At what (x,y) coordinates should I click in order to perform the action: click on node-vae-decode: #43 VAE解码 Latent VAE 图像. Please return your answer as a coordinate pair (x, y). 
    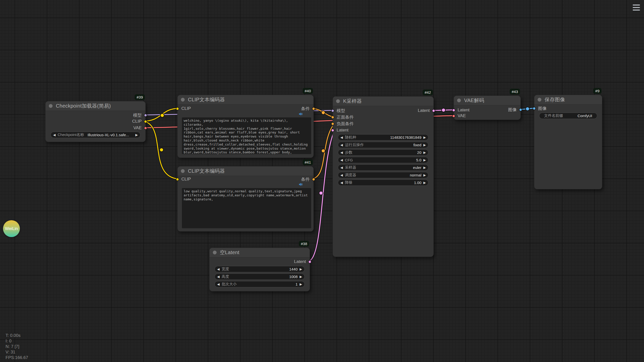
    Looking at the image, I should click on (487, 108).